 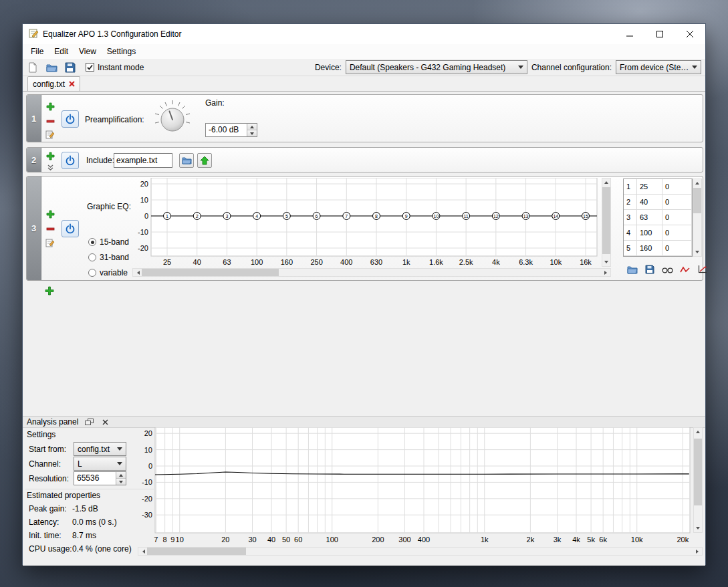 I want to click on append-filter-icon, so click(x=49, y=291).